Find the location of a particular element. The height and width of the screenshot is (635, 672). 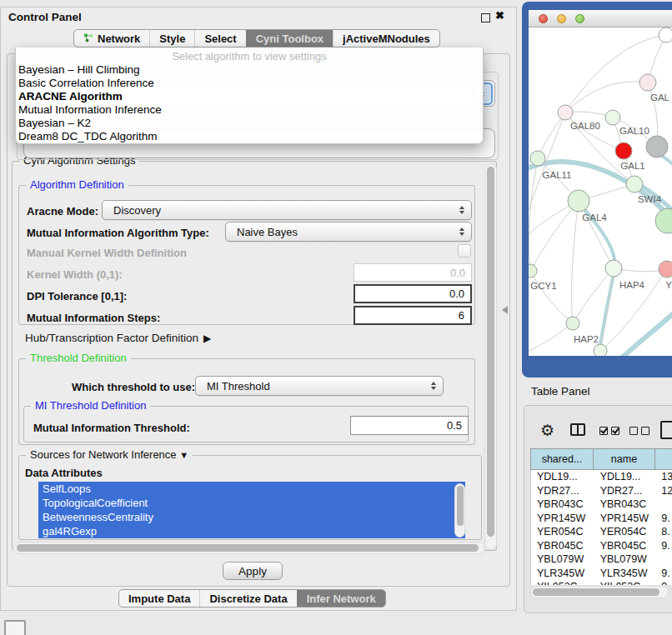

select-all-checkboxes-icon is located at coordinates (609, 431).